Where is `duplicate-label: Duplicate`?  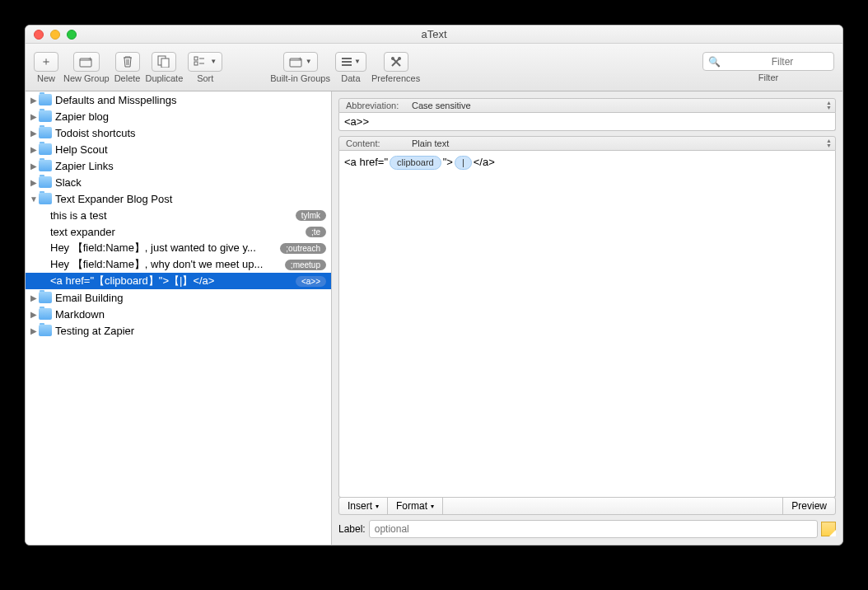
duplicate-label: Duplicate is located at coordinates (164, 78).